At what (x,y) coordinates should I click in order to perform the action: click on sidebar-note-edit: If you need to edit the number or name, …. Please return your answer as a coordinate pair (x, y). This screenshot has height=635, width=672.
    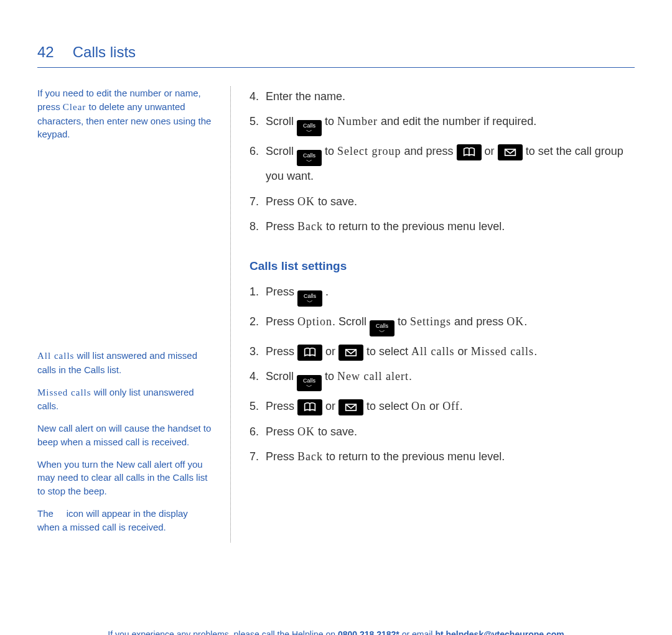
    Looking at the image, I should click on (124, 114).